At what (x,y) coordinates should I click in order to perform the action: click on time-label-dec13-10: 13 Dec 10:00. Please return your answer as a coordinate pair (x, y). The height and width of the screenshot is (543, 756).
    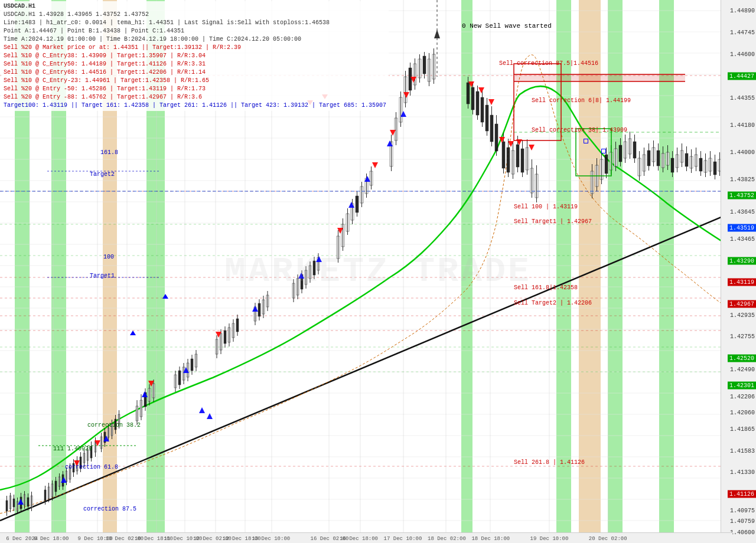
    Looking at the image, I should click on (271, 539).